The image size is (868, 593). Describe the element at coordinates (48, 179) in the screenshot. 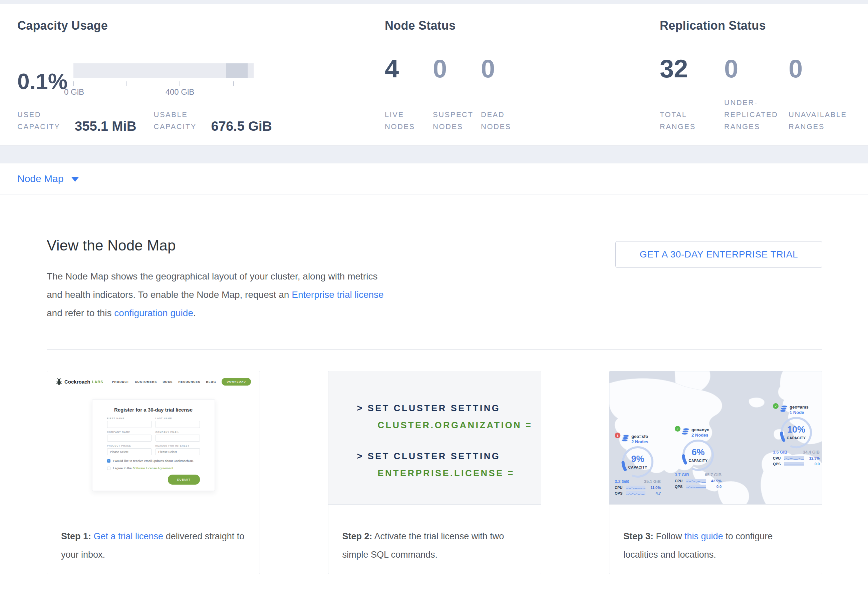

I see `node-map-dropdown: Node Map` at that location.